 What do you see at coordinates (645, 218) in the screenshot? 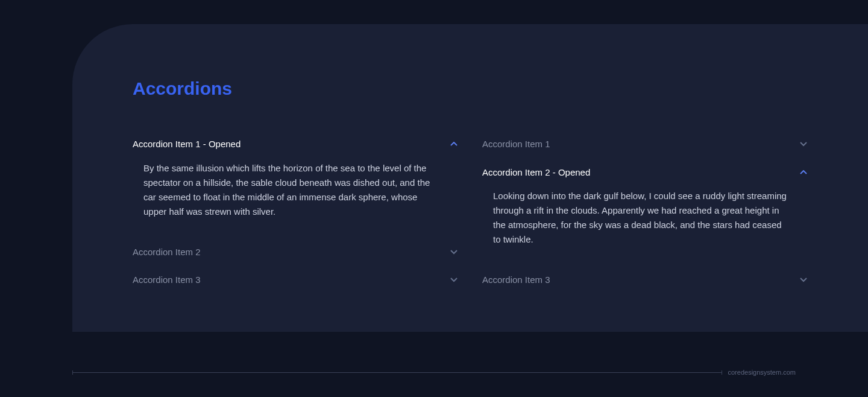
I see `accordion-body-2: Looking down into the dark gulf below, I…` at bounding box center [645, 218].